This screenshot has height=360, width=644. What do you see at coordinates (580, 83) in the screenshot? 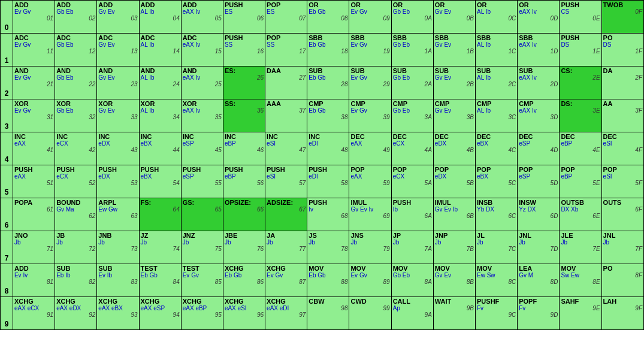
I see `opcode-cell: CS:2E` at bounding box center [580, 83].